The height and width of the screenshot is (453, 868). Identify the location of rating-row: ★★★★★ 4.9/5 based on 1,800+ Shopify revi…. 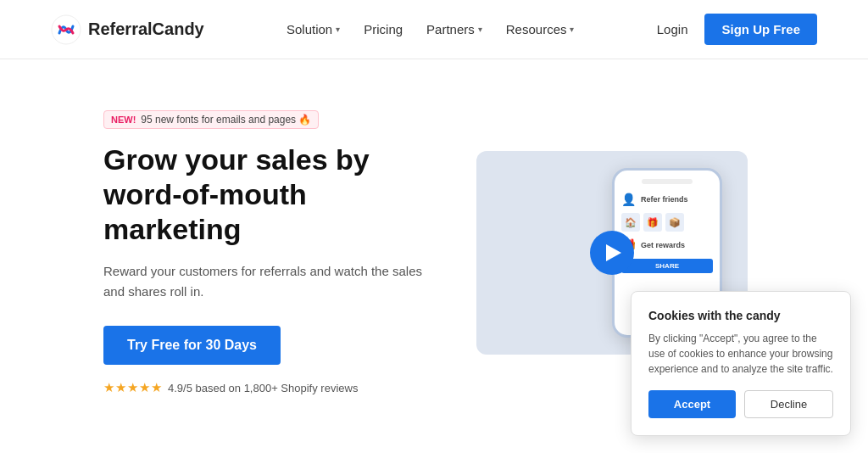
(264, 388).